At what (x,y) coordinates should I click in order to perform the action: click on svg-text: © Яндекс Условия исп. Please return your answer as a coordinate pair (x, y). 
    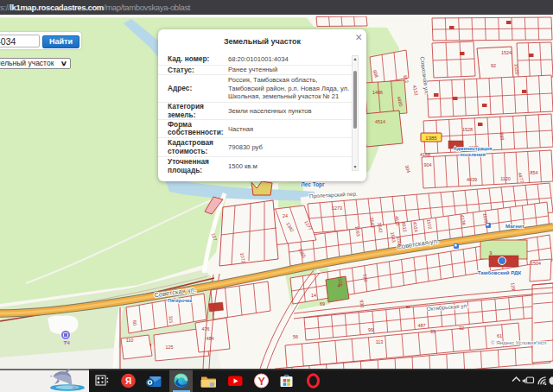
    Looking at the image, I should click on (518, 342).